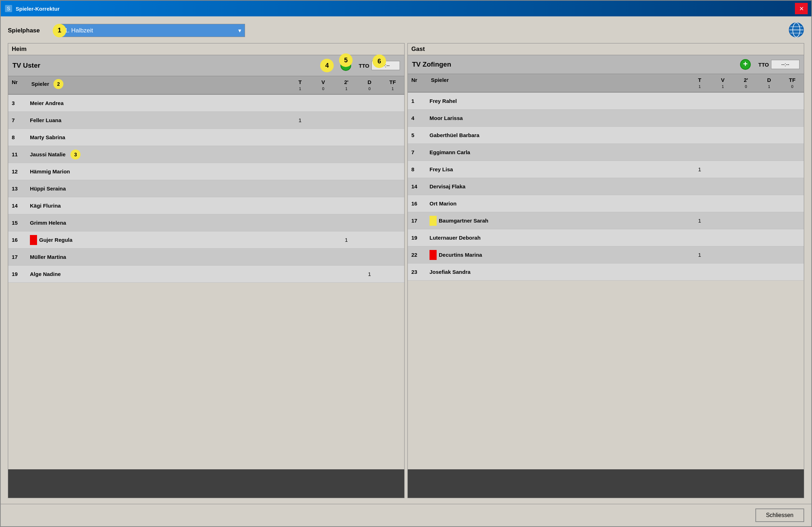 The height and width of the screenshot is (527, 812). What do you see at coordinates (206, 240) in the screenshot?
I see `heim-player-row: 16 Gujer Regula 1` at bounding box center [206, 240].